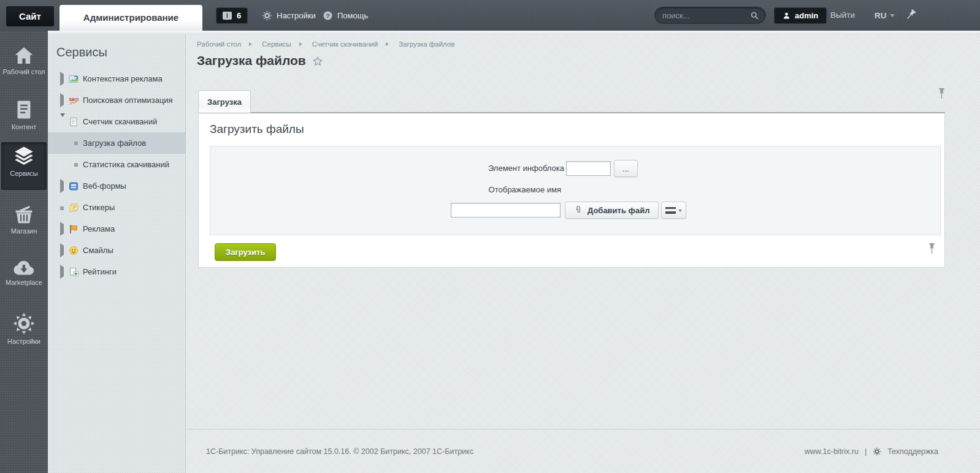  What do you see at coordinates (578, 210) in the screenshot?
I see `paperclip-icon` at bounding box center [578, 210].